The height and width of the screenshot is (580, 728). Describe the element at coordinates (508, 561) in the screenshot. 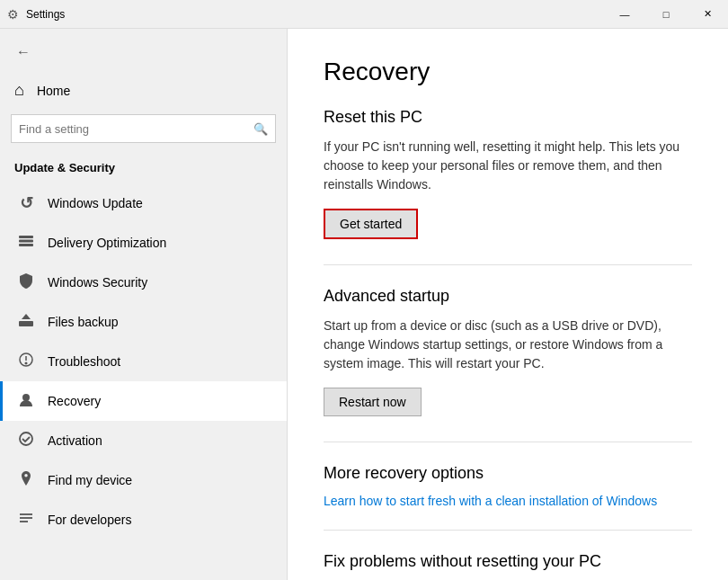

I see `fix-problems-title: Fix problems without resetting your PC` at that location.